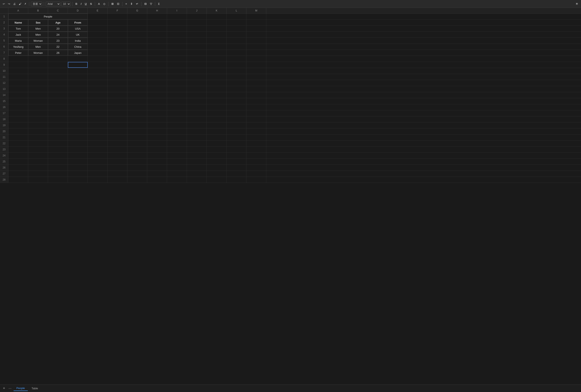 This screenshot has width=581, height=392. I want to click on cell-6-m, so click(256, 47).